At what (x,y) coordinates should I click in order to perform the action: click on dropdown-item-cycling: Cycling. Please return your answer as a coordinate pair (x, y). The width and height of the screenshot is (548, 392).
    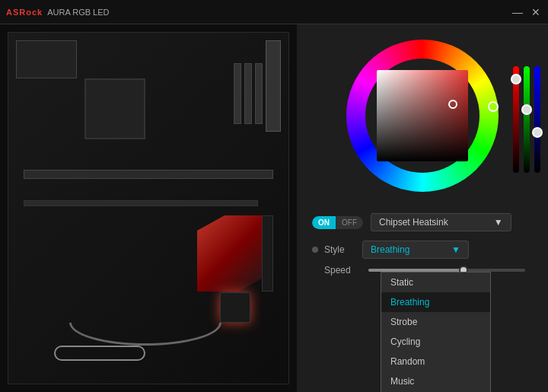
    Looking at the image, I should click on (435, 342).